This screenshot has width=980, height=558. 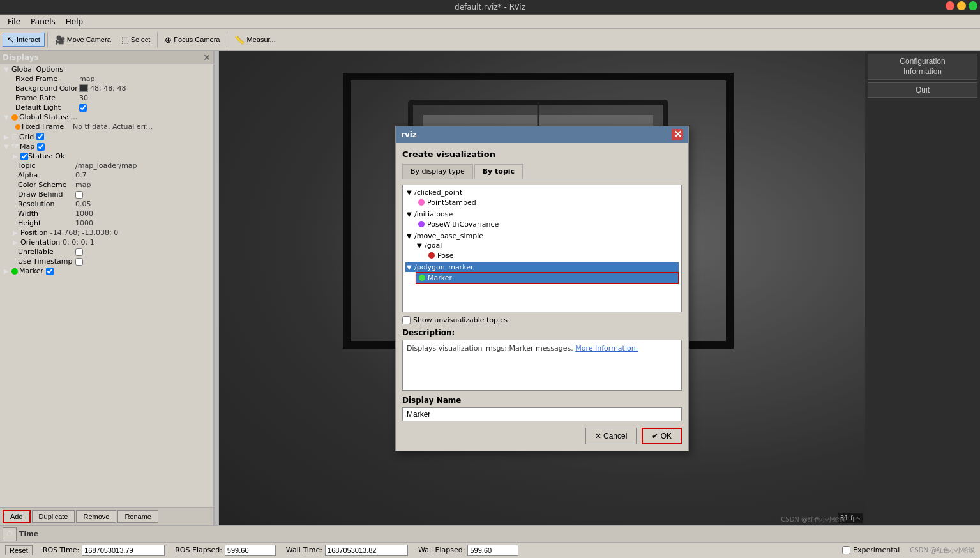 What do you see at coordinates (107, 243) in the screenshot?
I see `map-orientation-row: ▶ Orientation 0; 0; 0; 1` at bounding box center [107, 243].